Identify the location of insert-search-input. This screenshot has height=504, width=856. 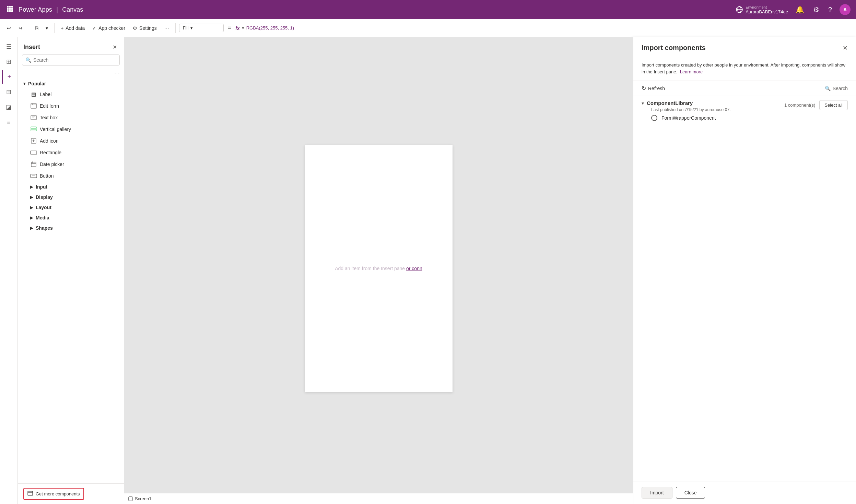
(71, 60).